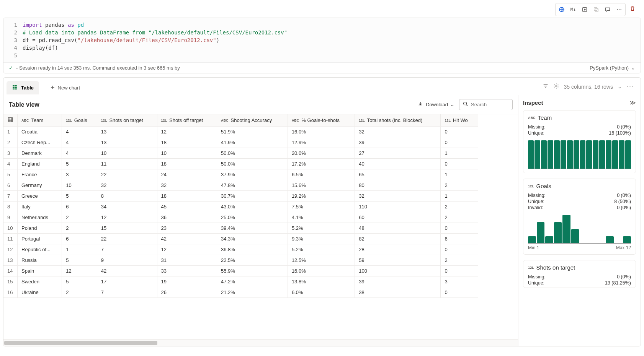 The width and height of the screenshot is (644, 356). I want to click on cell: Ukraine, so click(40, 293).